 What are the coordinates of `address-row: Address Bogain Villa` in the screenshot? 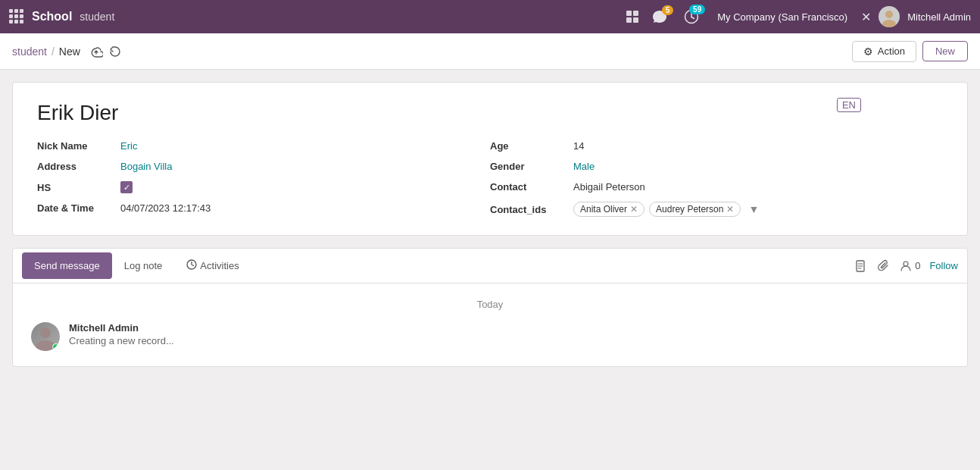 It's located at (264, 167).